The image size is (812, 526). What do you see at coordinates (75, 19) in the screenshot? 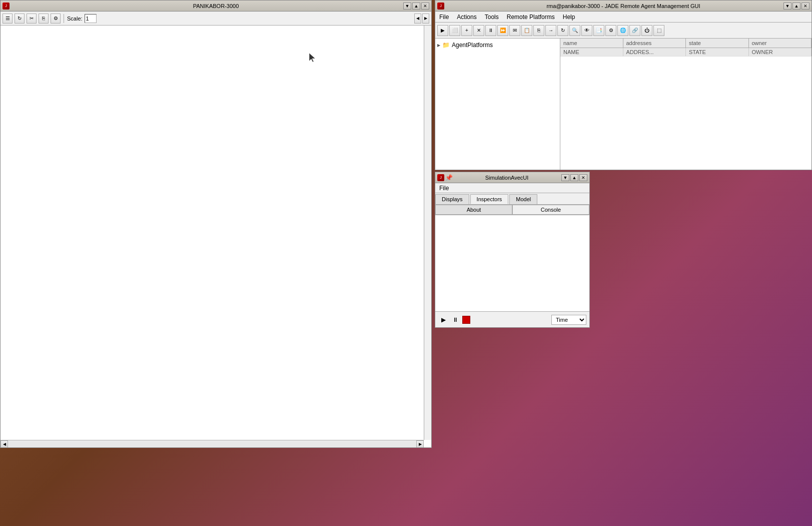
I see `scale-label: Scale:` at bounding box center [75, 19].